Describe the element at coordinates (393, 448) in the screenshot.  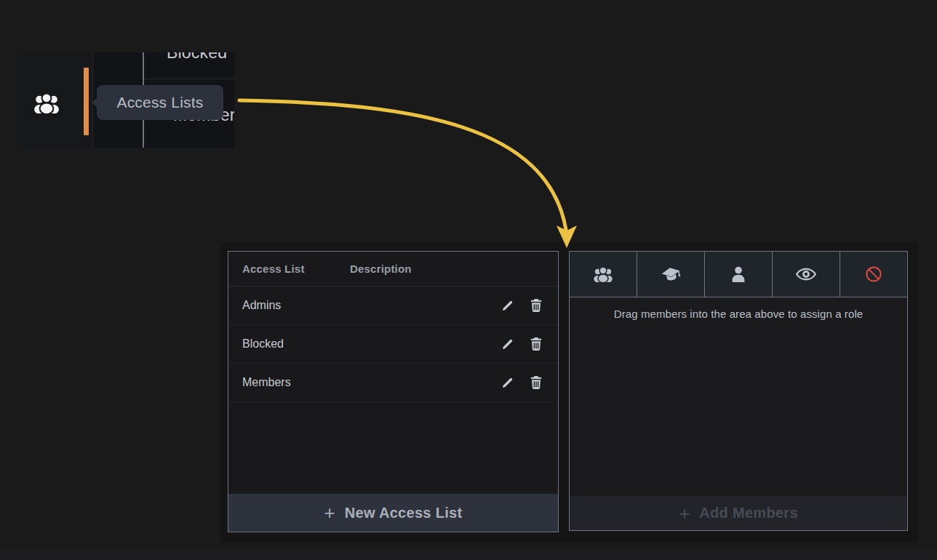
I see `empty-area` at that location.